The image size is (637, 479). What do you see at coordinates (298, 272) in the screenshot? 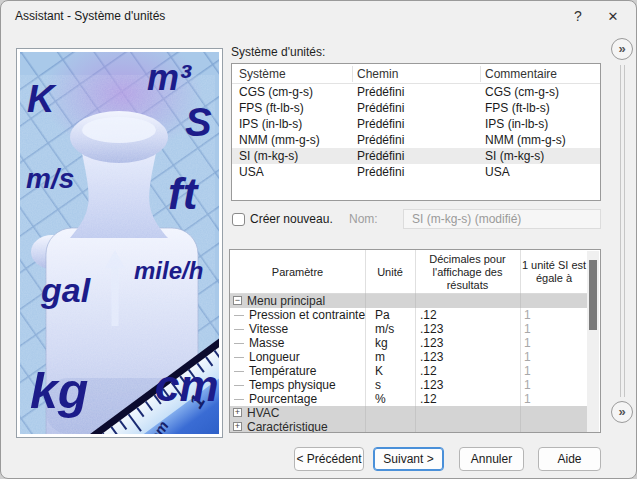
I see `column-header-parameter: Paramètre` at bounding box center [298, 272].